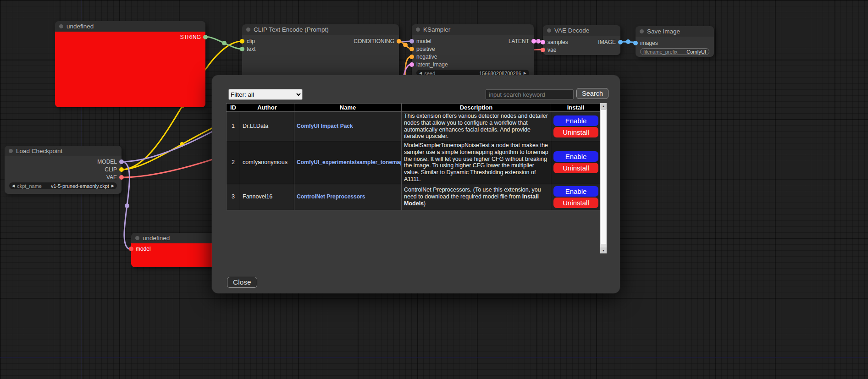 The image size is (868, 379). What do you see at coordinates (177, 250) in the screenshot?
I see `node-model-patch: undefined model` at bounding box center [177, 250].